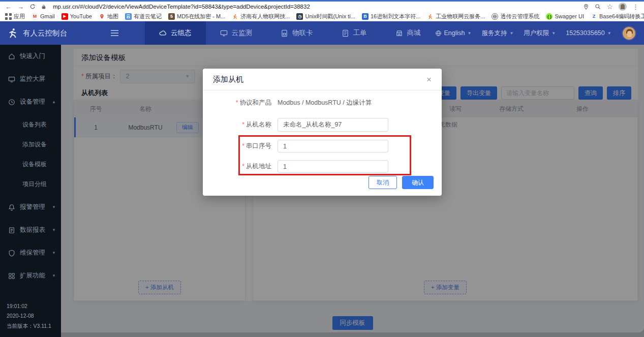 Image resolution: width=644 pixels, height=337 pixels. What do you see at coordinates (594, 16) in the screenshot?
I see `base64-icon: Z` at bounding box center [594, 16].